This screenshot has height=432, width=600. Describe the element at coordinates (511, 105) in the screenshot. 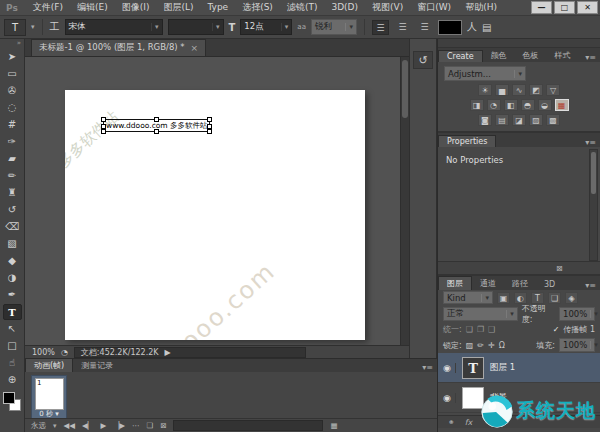

I see `black-white-icon: ◧` at that location.